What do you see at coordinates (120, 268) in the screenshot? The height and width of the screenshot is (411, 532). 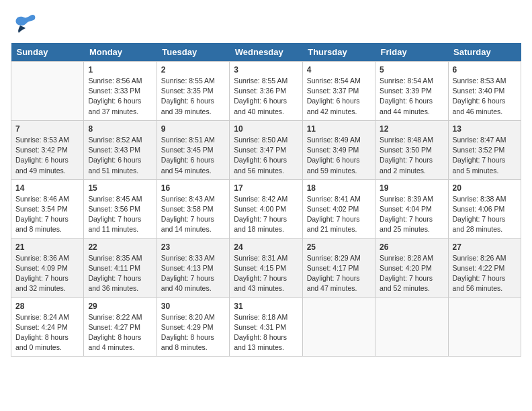 I see `calendar-cell: 22Sunrise: 8:35 AMSunset: 4:11 PMDayligh…` at bounding box center [120, 268].